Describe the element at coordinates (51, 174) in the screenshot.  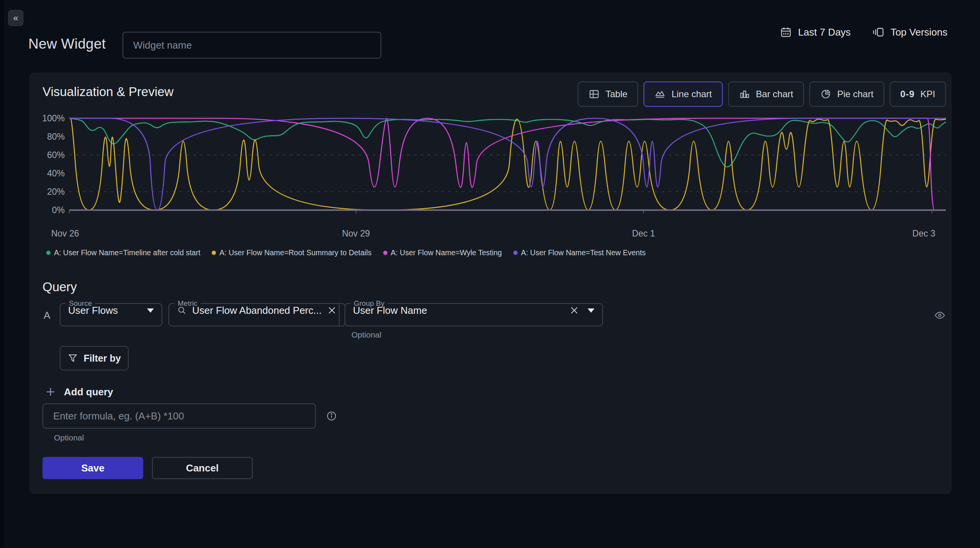
I see `y-axis-label: 40%` at that location.